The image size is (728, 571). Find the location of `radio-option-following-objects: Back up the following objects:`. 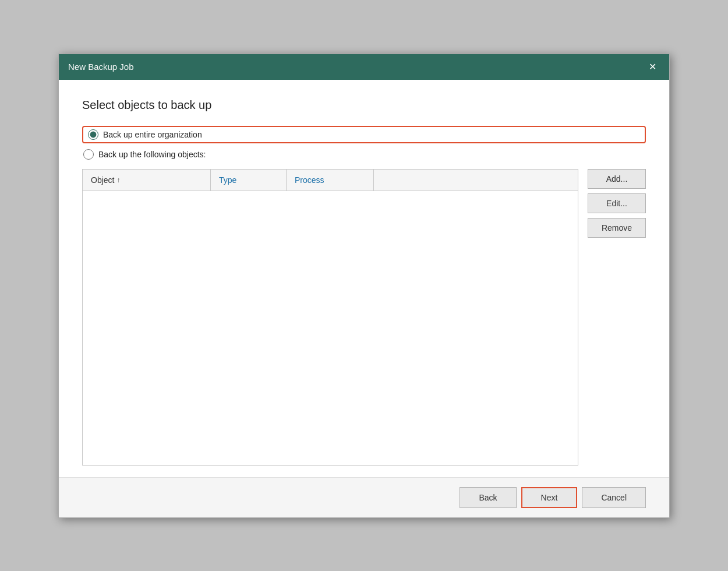

radio-option-following-objects: Back up the following objects: is located at coordinates (365, 154).